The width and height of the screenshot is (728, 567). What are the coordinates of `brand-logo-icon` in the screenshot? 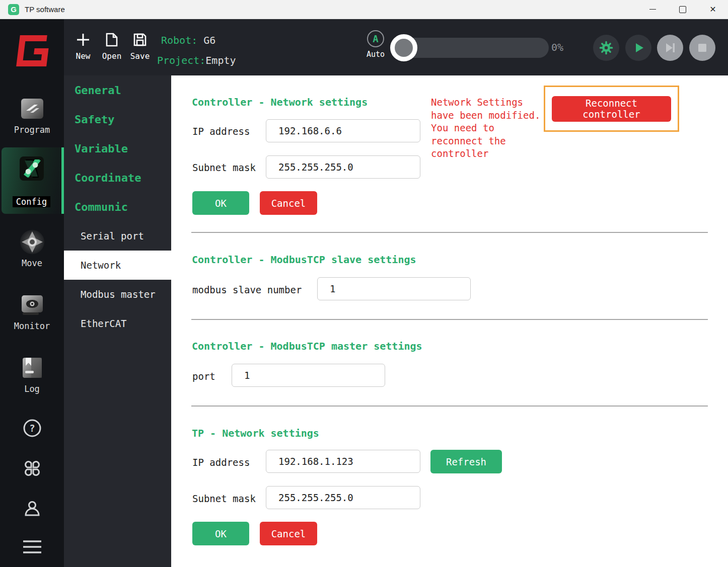 It's located at (32, 51).